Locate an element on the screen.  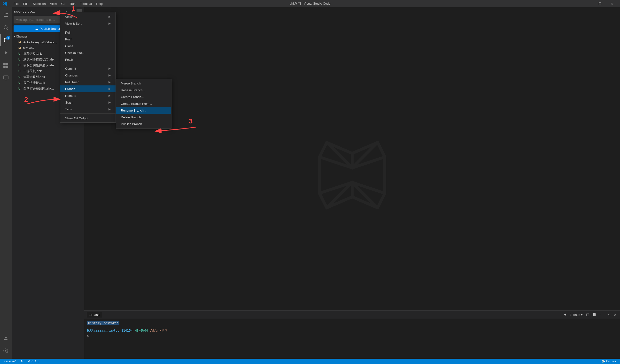
statusbar-right: 📡 Go Live is located at coordinates (609, 361).